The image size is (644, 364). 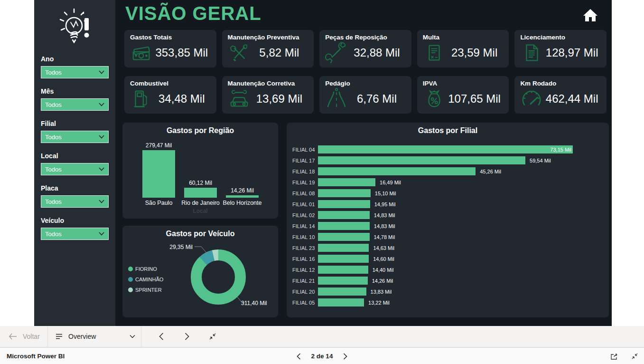 I want to click on share-button, so click(x=615, y=356).